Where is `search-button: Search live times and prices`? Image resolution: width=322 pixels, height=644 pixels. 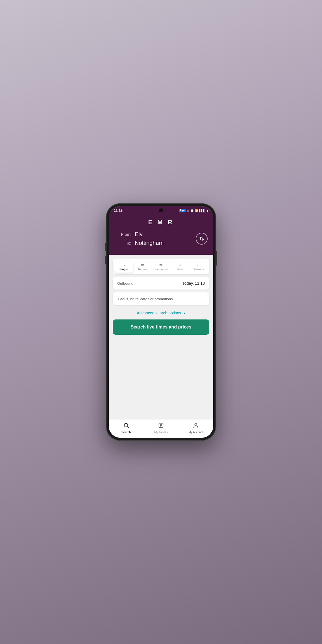 search-button: Search live times and prices is located at coordinates (161, 327).